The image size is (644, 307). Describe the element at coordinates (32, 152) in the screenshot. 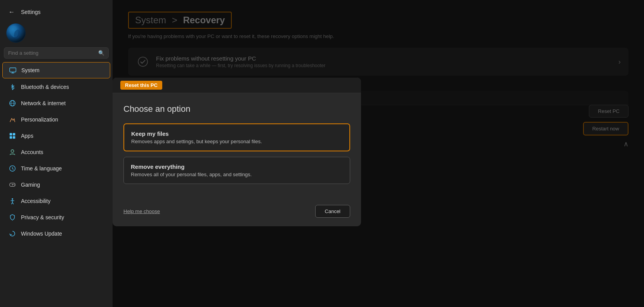

I see `sidebar-item-label-accounts: Accounts` at that location.